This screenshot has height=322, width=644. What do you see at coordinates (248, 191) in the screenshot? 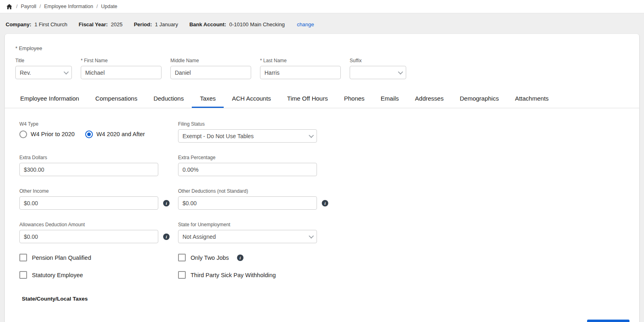
I see `other-deductions-label: Other Deductions (not Standard)` at bounding box center [248, 191].